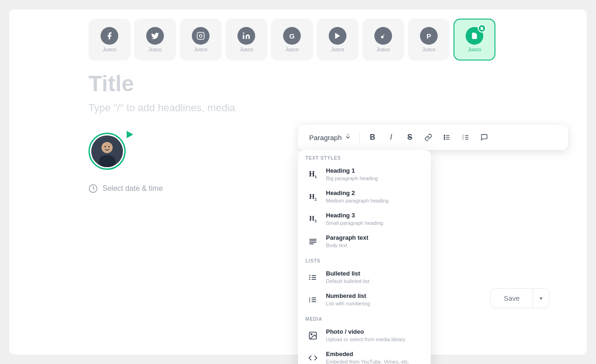 This screenshot has width=596, height=364. What do you see at coordinates (541, 298) in the screenshot?
I see `save-dropdown-button: ▾` at bounding box center [541, 298].